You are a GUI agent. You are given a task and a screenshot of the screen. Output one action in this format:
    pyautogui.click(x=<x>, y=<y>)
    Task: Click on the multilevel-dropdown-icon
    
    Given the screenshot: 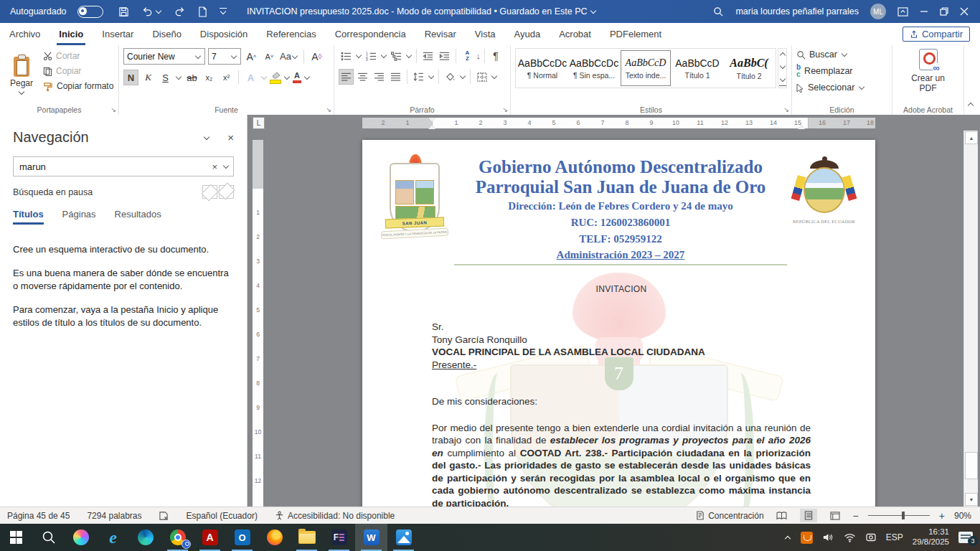 What is the action you would take?
    pyautogui.click(x=409, y=55)
    